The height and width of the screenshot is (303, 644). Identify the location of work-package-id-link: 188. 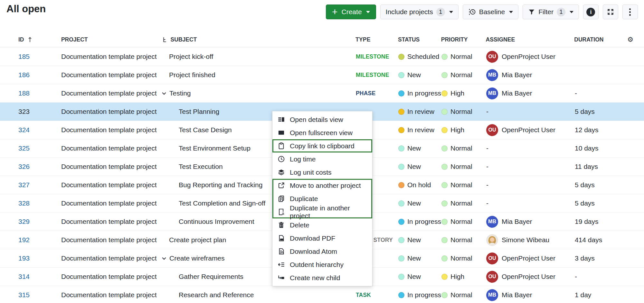
(24, 93).